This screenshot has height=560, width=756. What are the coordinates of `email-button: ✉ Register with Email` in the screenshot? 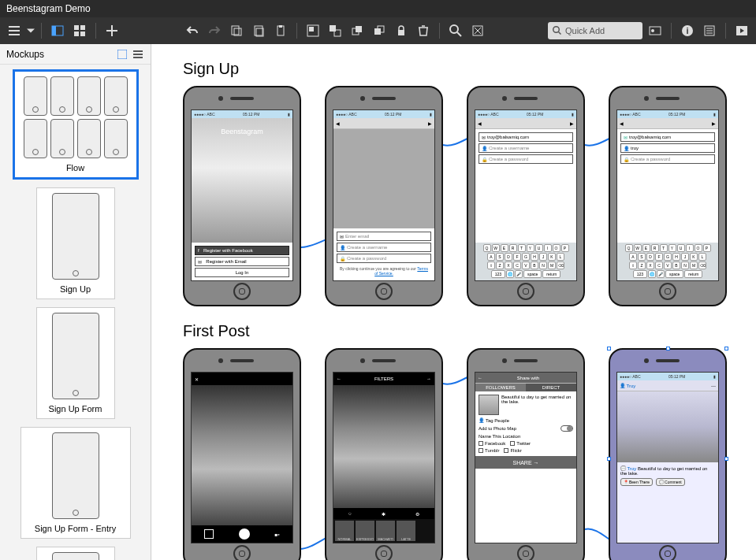 It's located at (242, 261).